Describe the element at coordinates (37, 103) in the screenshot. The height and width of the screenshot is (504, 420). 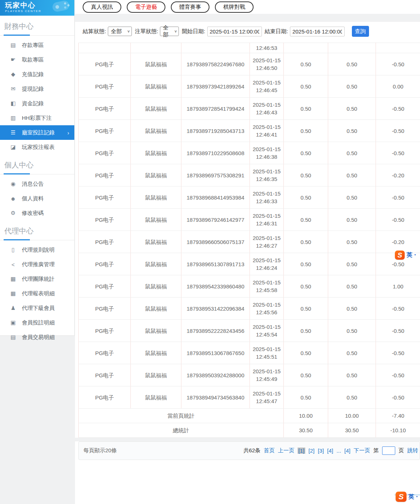
I see `sidebar-item-資金記錄: ◧資金記錄` at that location.